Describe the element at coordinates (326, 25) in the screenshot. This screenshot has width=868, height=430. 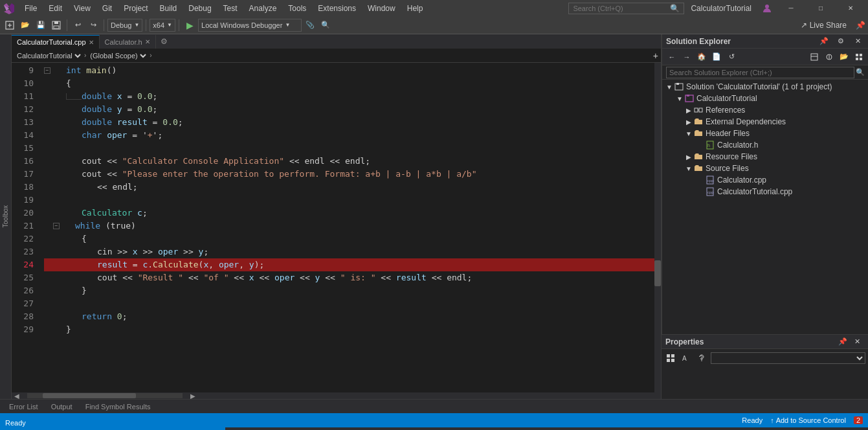
I see `search-files-button: 🔍` at that location.